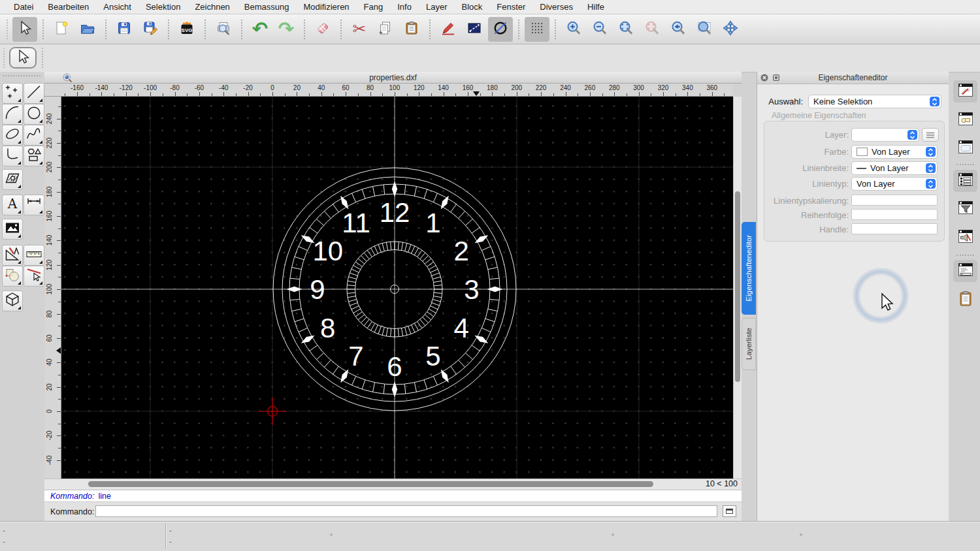  Describe the element at coordinates (150, 29) in the screenshot. I see `save-as-button` at that location.